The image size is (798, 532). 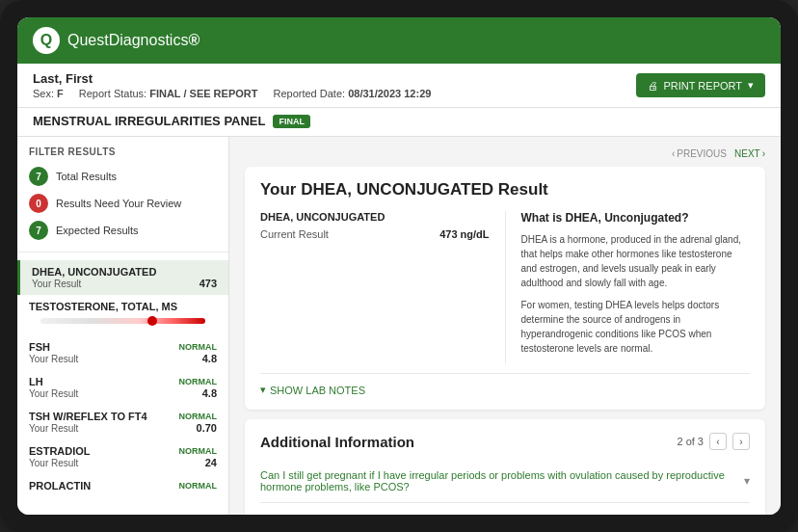 What do you see at coordinates (97, 230) in the screenshot?
I see `filter-expected-label: Expected Results` at bounding box center [97, 230].